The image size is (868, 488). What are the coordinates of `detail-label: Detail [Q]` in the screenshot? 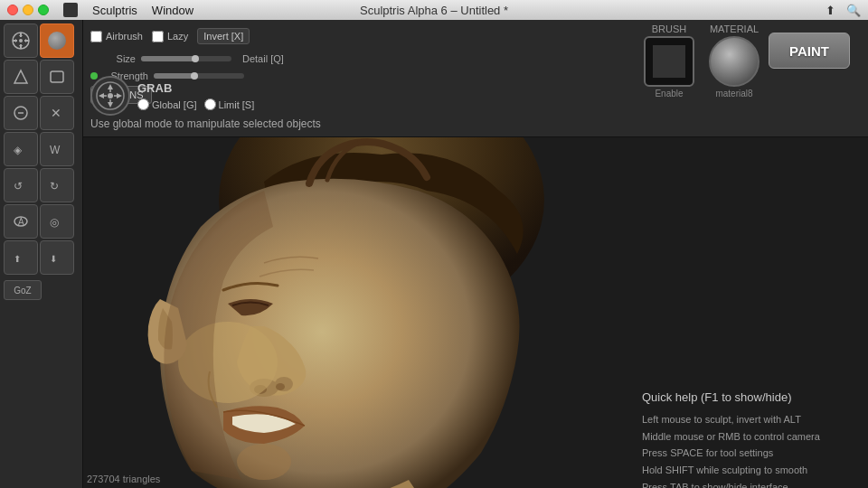 It's located at (263, 59).